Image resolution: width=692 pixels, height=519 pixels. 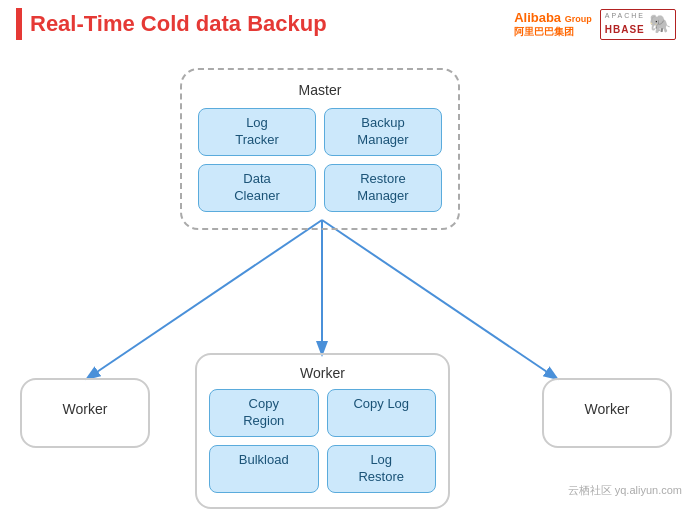 I want to click on alibaba-logo: Alibaba Group 阿里巴巴集团, so click(x=553, y=24).